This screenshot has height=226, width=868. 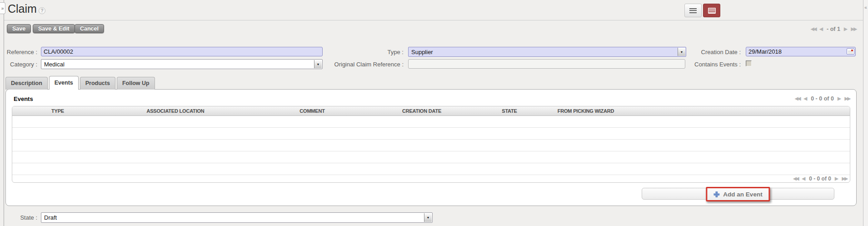 What do you see at coordinates (24, 99) in the screenshot?
I see `events-section-title: Events` at bounding box center [24, 99].